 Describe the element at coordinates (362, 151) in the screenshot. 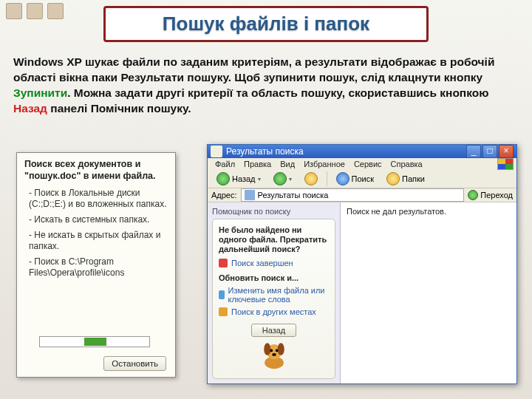

I see `window-titlebar: Результаты поиска _ □ ×` at that location.